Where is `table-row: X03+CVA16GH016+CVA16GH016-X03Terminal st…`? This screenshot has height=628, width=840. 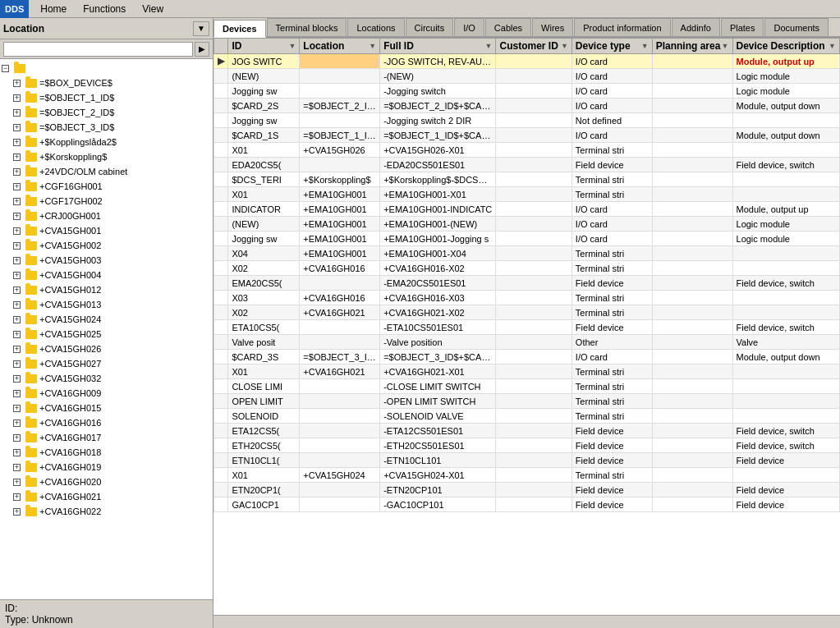
table-row: X03+CVA16GH016+CVA16GH016-X03Terminal st… is located at coordinates (527, 298).